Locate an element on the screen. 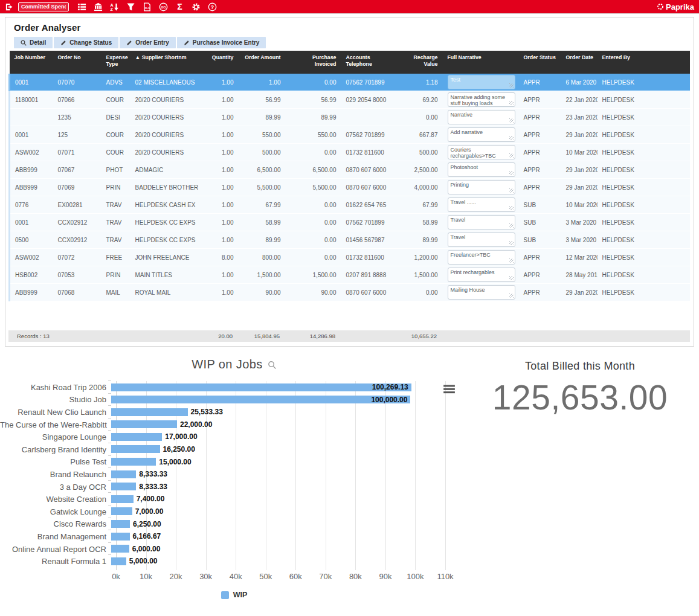 The image size is (699, 616). bar-value-label: 6,000.00 is located at coordinates (146, 550).